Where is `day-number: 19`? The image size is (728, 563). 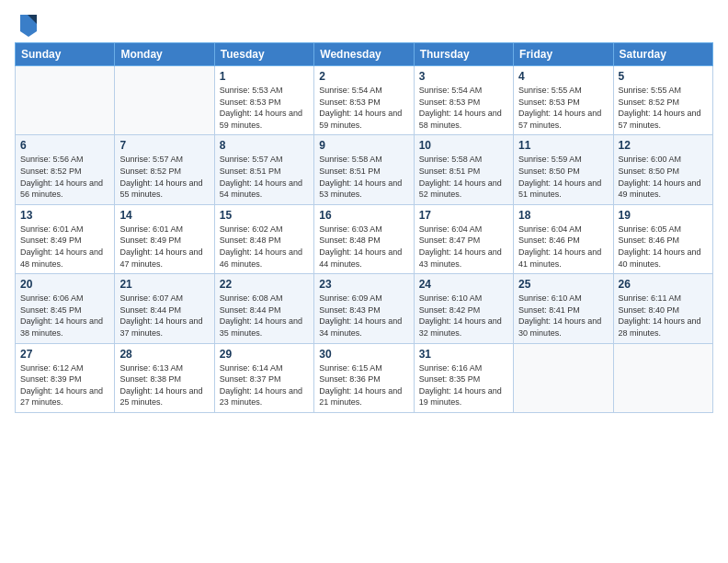 day-number: 19 is located at coordinates (664, 215).